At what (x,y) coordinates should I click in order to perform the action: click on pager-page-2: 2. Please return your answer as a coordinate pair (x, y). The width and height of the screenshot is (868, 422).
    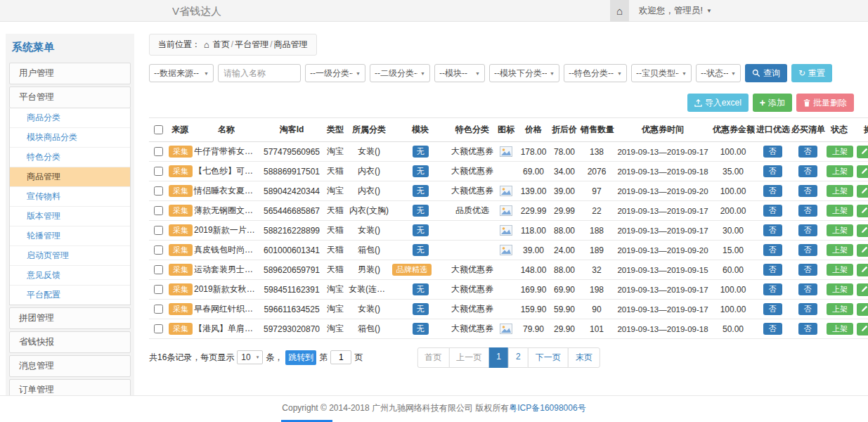
    Looking at the image, I should click on (519, 357).